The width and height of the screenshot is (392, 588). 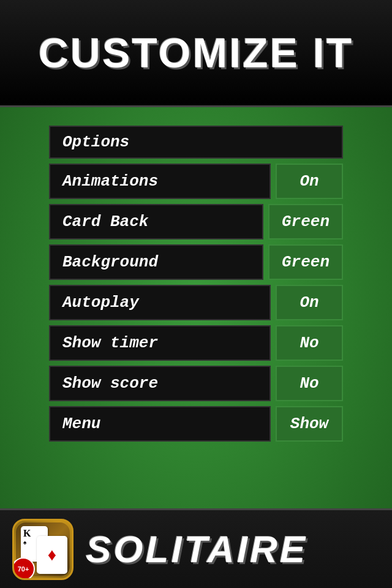 What do you see at coordinates (160, 303) in the screenshot?
I see `setting-label-autoplay: Autoplay` at bounding box center [160, 303].